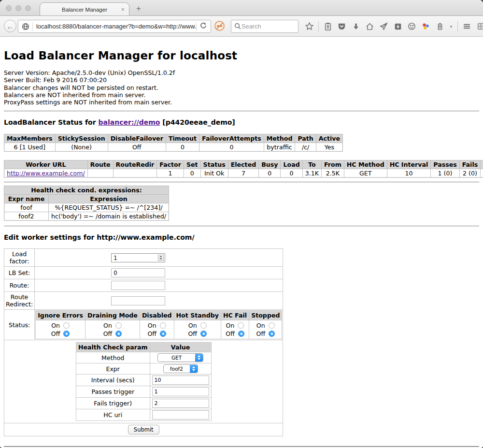 Image resolution: width=483 pixels, height=448 pixels. I want to click on server-built-line: Server Built: Feb 9 2016 07:00:20, so click(242, 80).